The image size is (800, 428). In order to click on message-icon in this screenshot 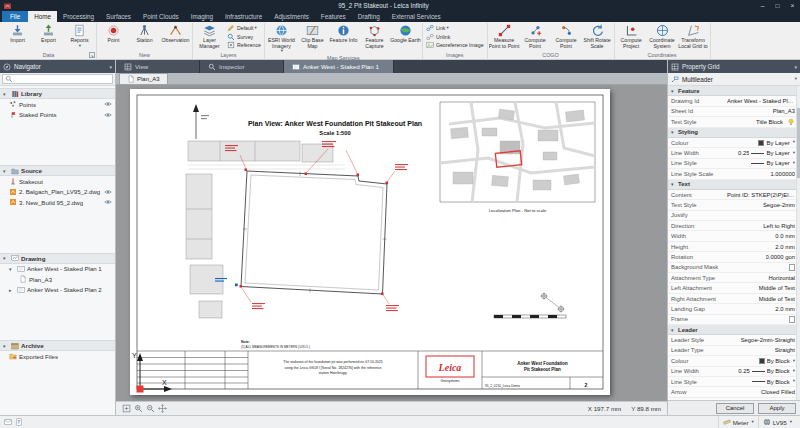, I will do `click(8, 422)`.